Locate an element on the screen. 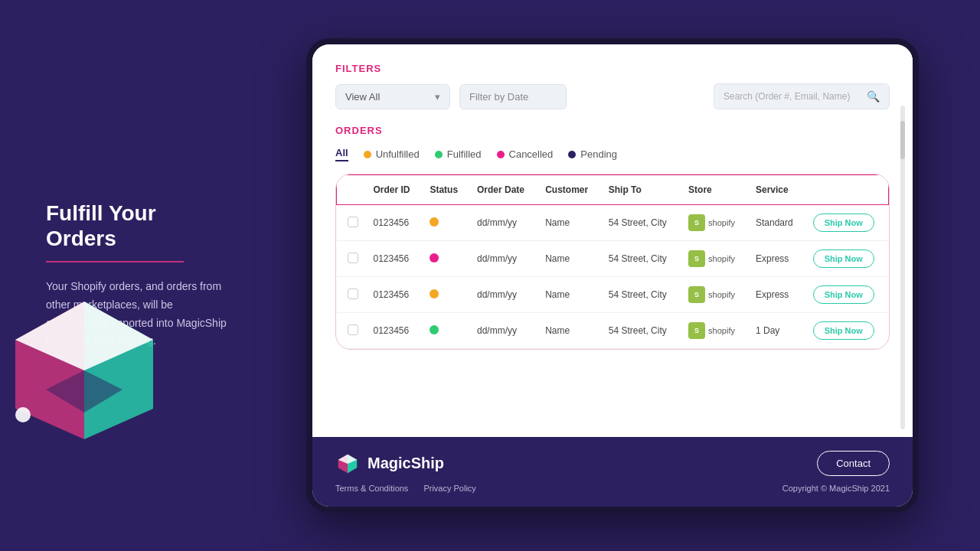 The image size is (980, 551). order-service: Standard is located at coordinates (776, 223).